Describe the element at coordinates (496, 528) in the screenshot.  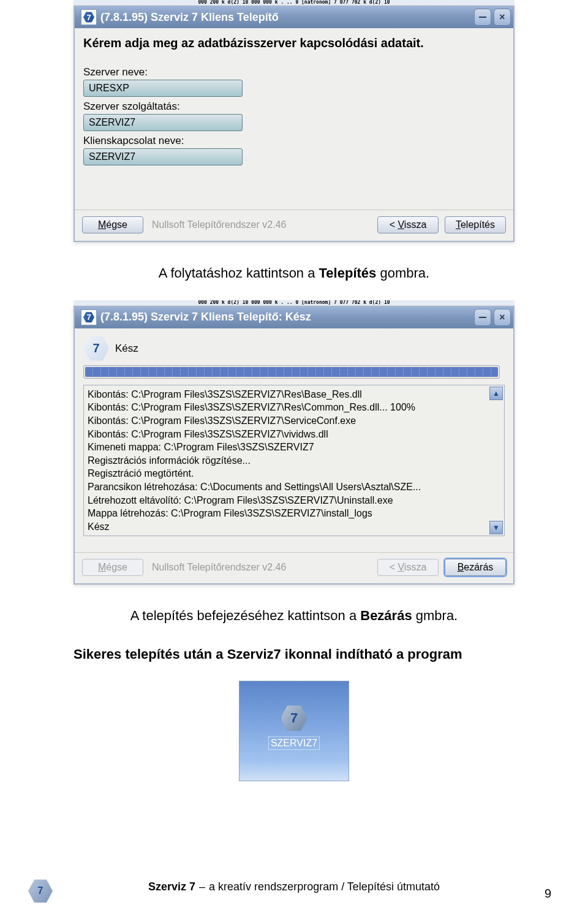
I see `scroll-down-button: ▼` at that location.